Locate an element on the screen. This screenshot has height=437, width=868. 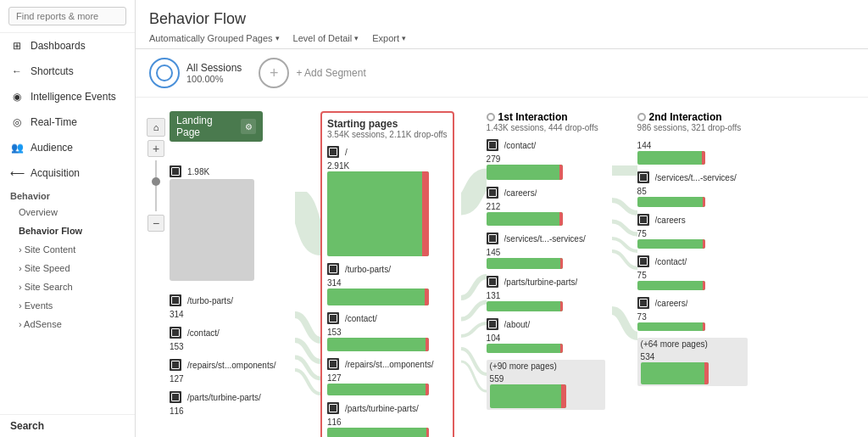
si-node-3: /careers 75 is located at coordinates (693, 231).